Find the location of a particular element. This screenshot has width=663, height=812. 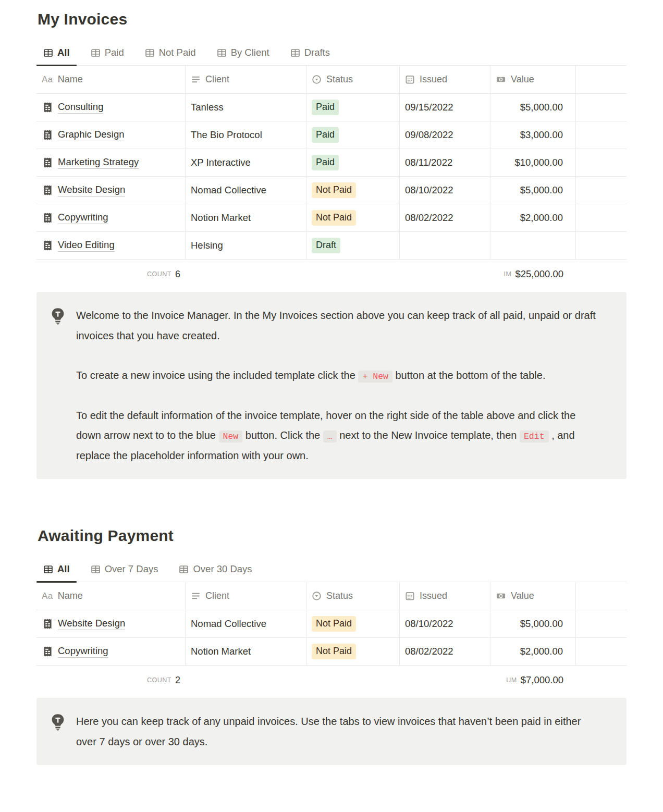

invoice-page-link: Video Editing is located at coordinates (87, 245).